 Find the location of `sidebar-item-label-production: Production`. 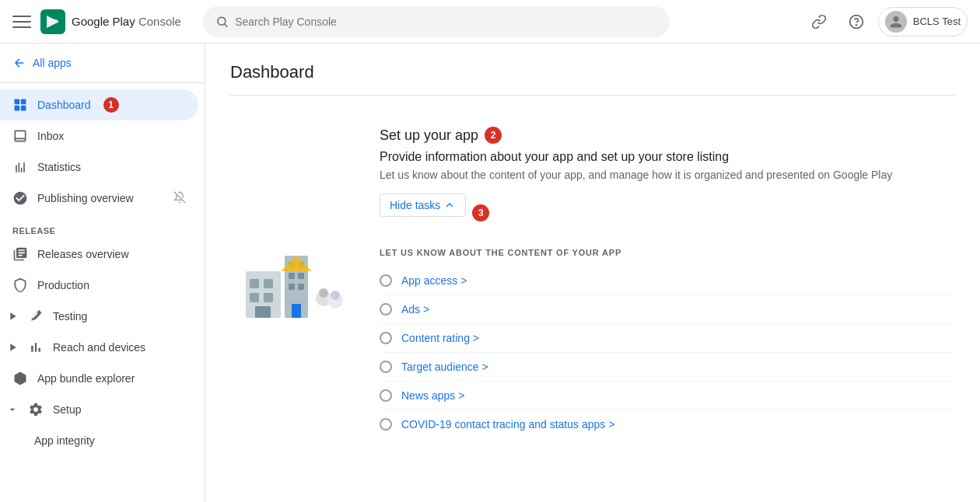

sidebar-item-label-production: Production is located at coordinates (64, 285).